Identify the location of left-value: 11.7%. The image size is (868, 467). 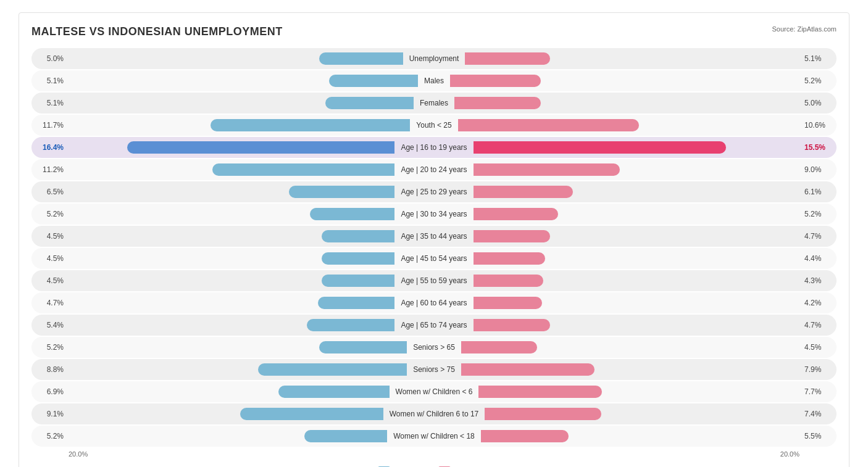
(50, 125).